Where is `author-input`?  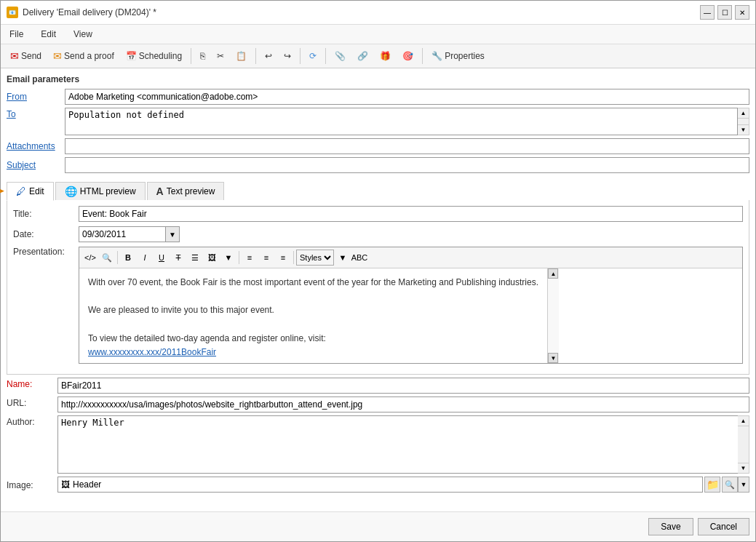 author-input is located at coordinates (403, 445).